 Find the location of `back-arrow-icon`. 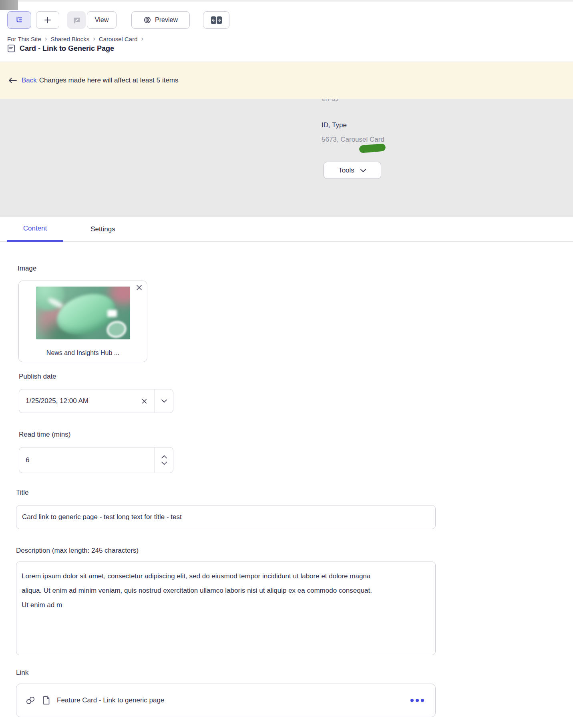

back-arrow-icon is located at coordinates (13, 80).